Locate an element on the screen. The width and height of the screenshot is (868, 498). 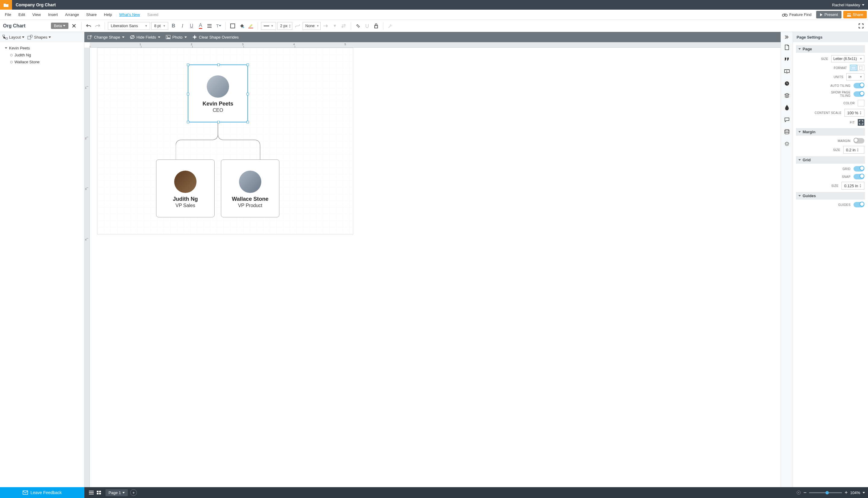
zoom-in-button: + is located at coordinates (846, 493).